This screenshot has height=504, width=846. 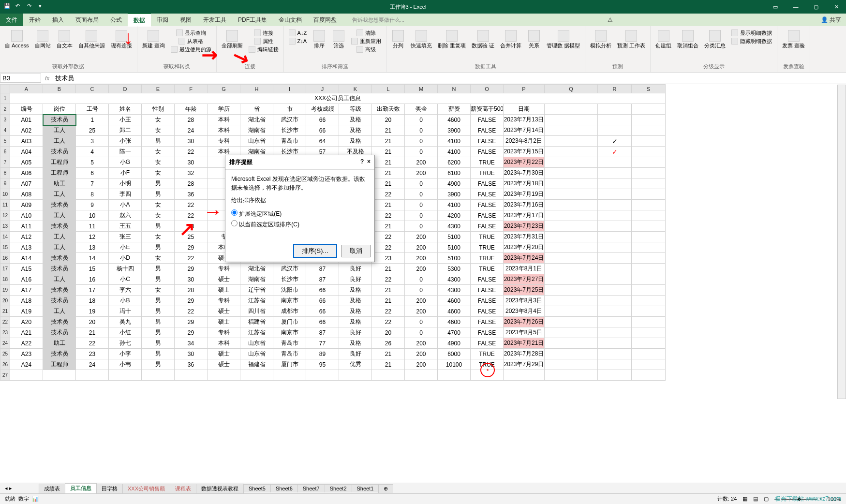 I want to click on cell: A09, so click(x=27, y=205).